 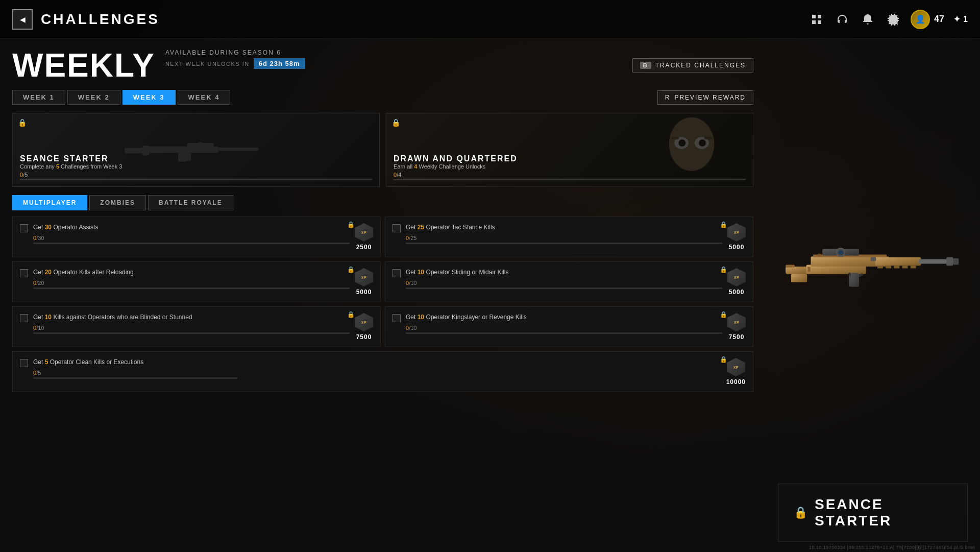 What do you see at coordinates (724, 359) in the screenshot?
I see `challenge-lock-7: 🔒` at bounding box center [724, 359].